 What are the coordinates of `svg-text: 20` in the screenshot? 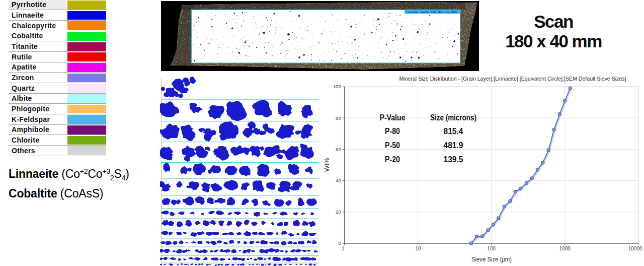 It's located at (338, 212).